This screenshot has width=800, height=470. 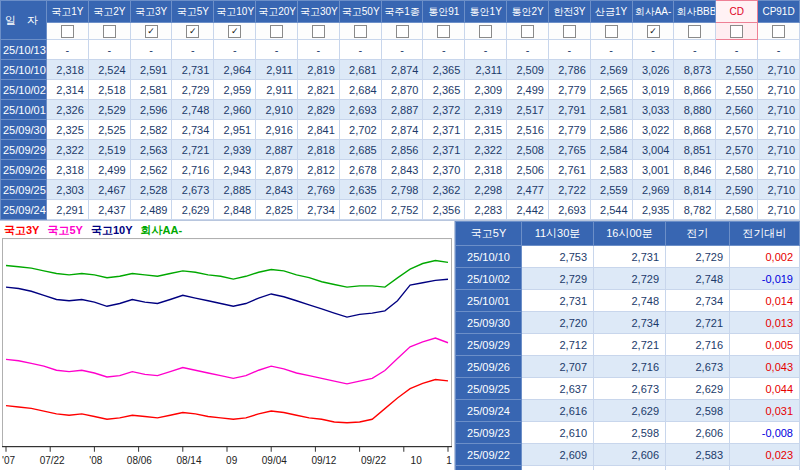 What do you see at coordinates (112, 230) in the screenshot?
I see `legend-item: 국고10Y` at bounding box center [112, 230].